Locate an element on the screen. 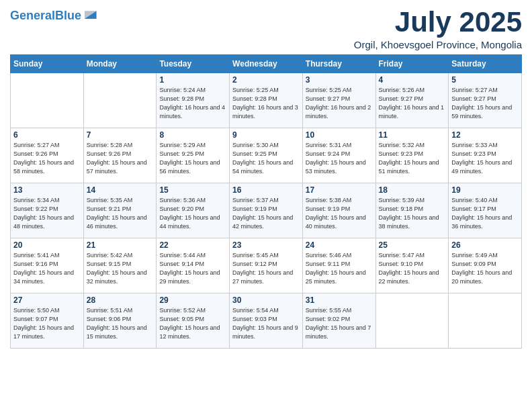  day-number: 26 is located at coordinates (485, 245).